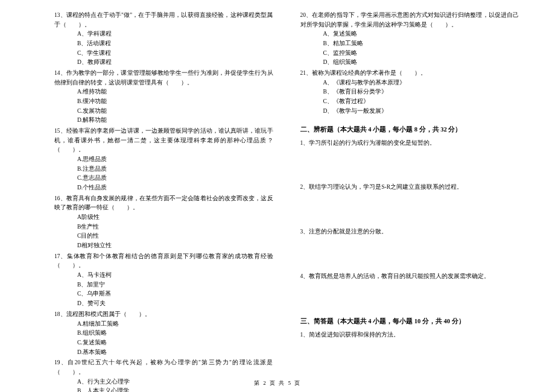 The image size is (555, 392). I want to click on q15-opt-a: A.思维品质, so click(164, 160).